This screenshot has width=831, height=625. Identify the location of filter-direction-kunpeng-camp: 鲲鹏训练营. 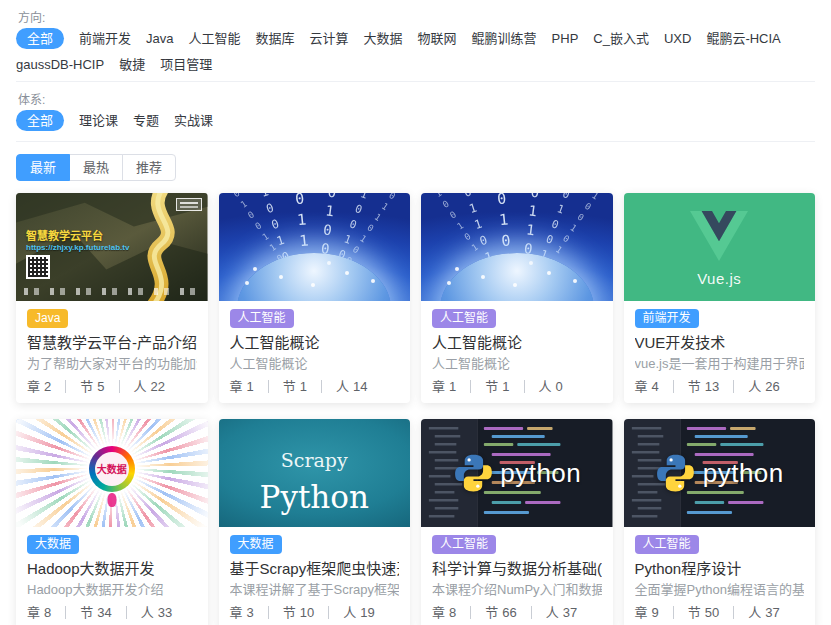
(504, 38).